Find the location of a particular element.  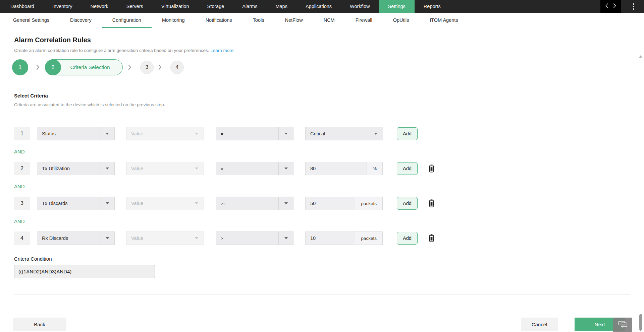

nav-network: Network is located at coordinates (99, 6).